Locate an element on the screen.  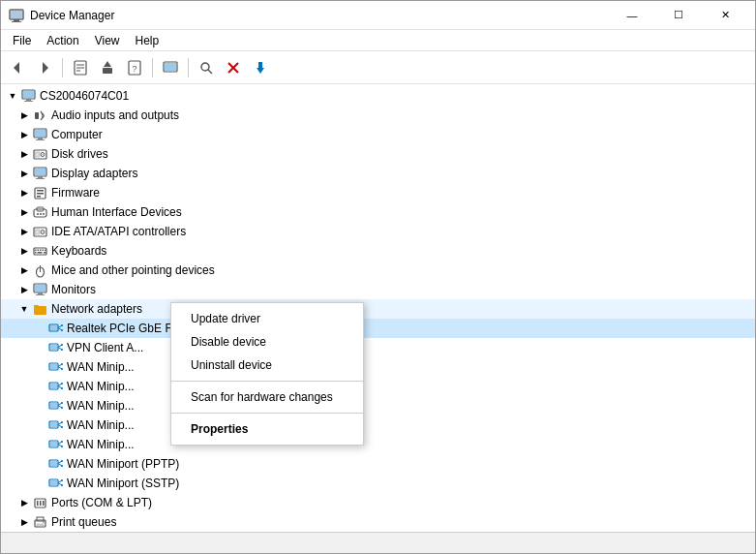
mice-icon is located at coordinates (40, 270).